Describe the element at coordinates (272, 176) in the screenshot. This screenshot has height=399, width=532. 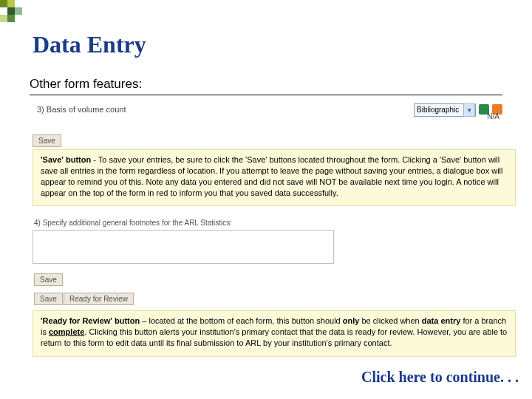
I see `save-note-body: - To save your entries, be sure to click…` at that location.